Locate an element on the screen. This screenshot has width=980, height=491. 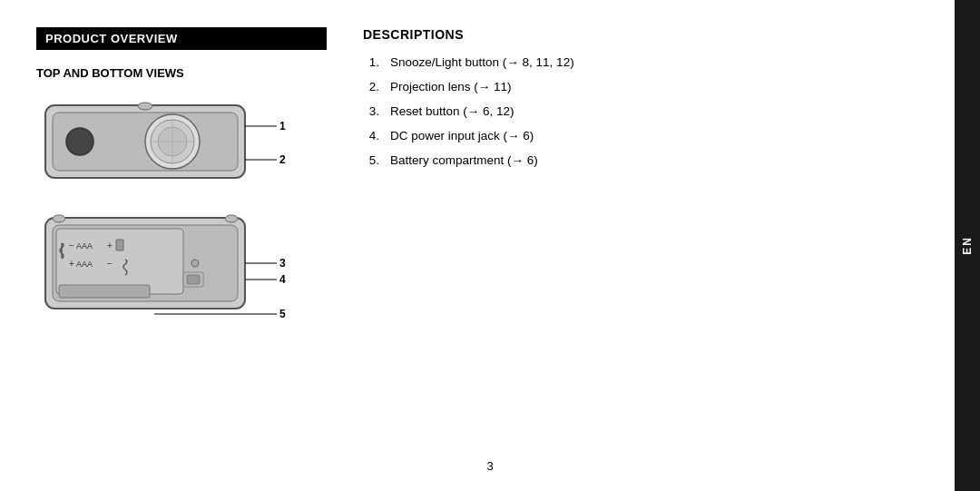
item-text: Reset button (→ 6, 12) is located at coordinates (654, 113).